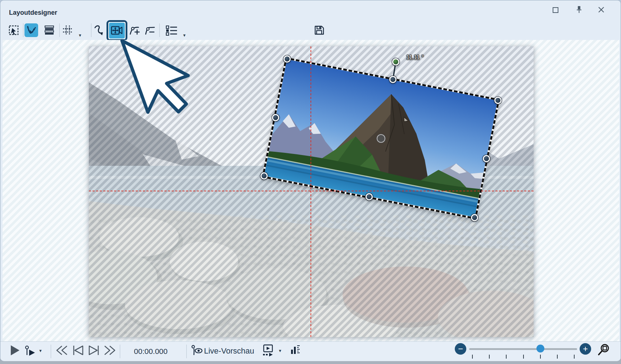 The height and width of the screenshot is (364, 621). I want to click on preview-window-icon, so click(268, 351).